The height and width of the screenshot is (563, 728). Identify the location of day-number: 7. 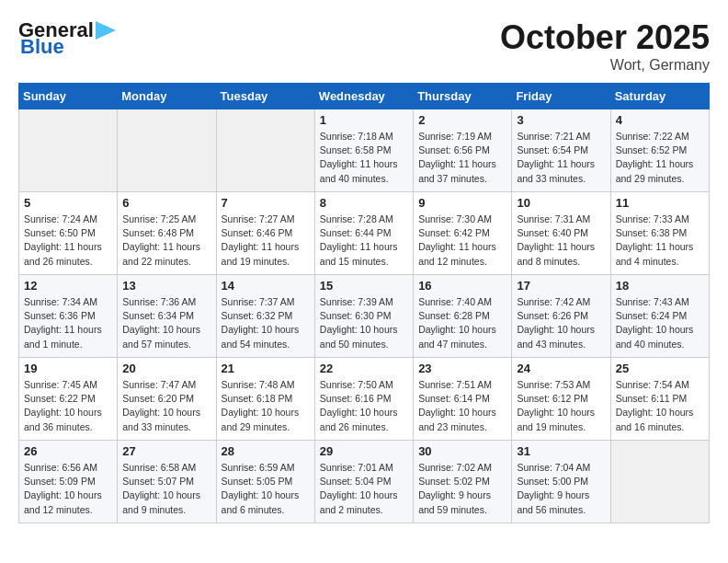
(266, 202).